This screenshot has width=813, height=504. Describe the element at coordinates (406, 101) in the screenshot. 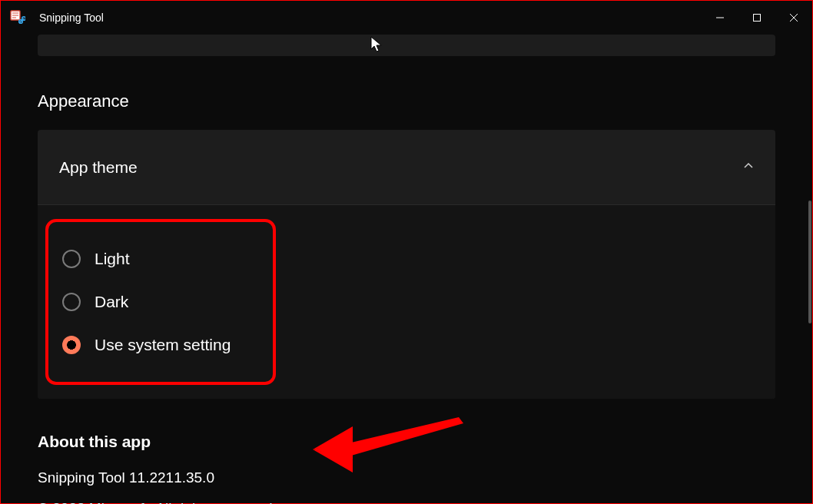

I see `appearance-section-title: Appearance` at that location.